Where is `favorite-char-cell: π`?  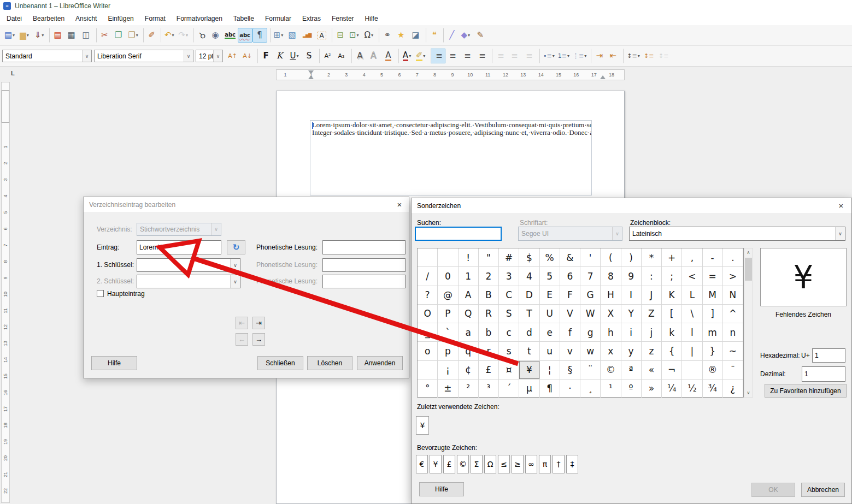 favorite-char-cell: π is located at coordinates (545, 464).